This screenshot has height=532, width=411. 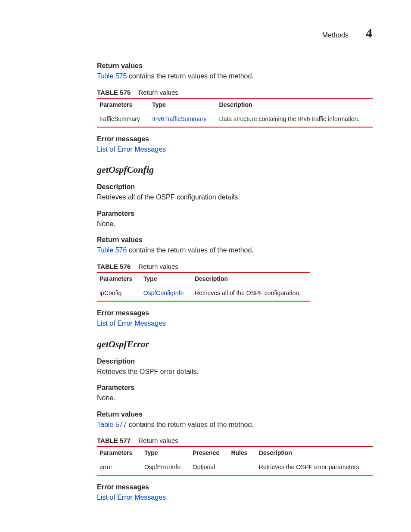 What do you see at coordinates (234, 250) in the screenshot?
I see `return-values-text: Table 576 contains the return values of …` at bounding box center [234, 250].